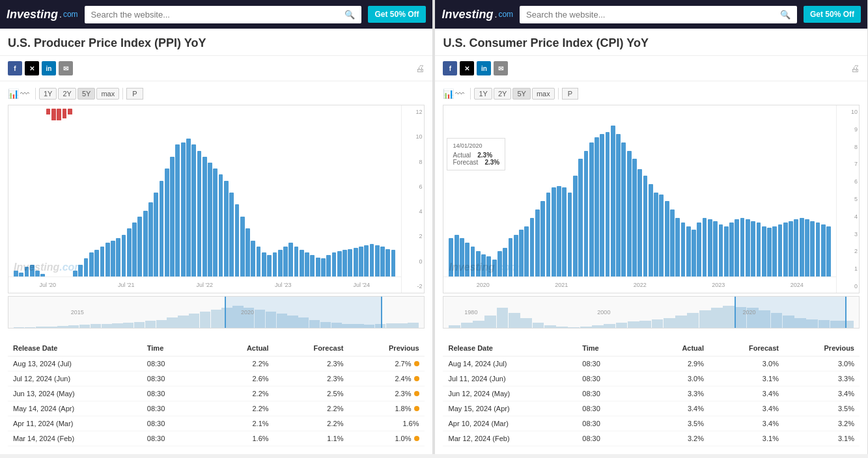 Image resolution: width=868 pixels, height=458 pixels. Describe the element at coordinates (501, 68) in the screenshot. I see `right-email-button: ✉` at that location.